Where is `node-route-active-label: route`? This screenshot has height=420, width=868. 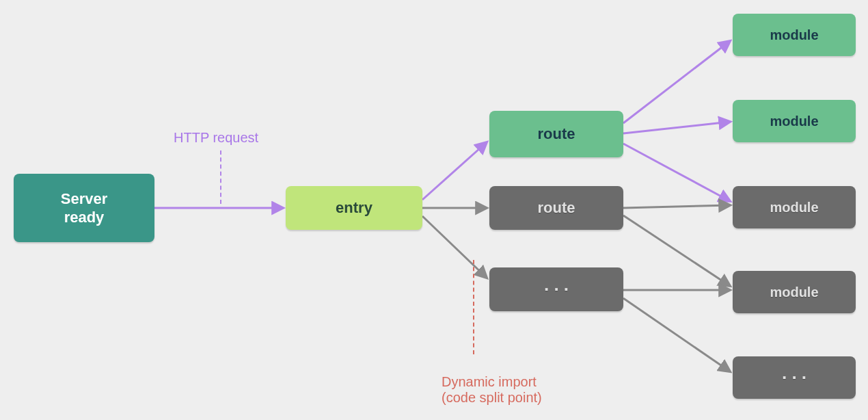 node-route-active-label: route is located at coordinates (556, 134).